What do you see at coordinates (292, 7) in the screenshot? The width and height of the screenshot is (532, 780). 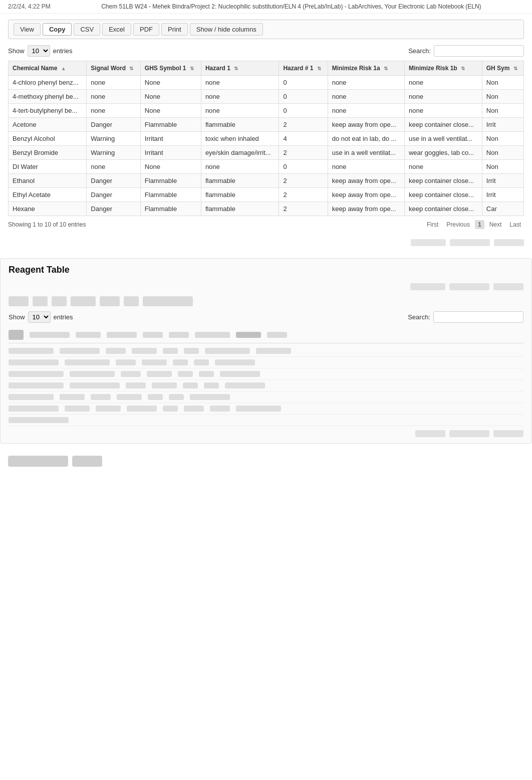 I see `page-title: Chem 51LB W24 - Mehek Bindra/Project 2: …` at bounding box center [292, 7].